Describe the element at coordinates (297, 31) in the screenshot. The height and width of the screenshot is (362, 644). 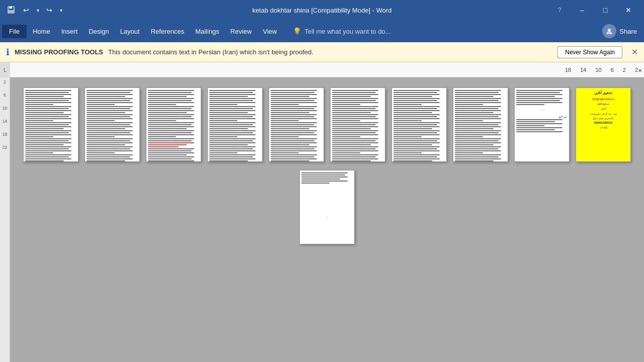
I see `lightbulb-icon: 💡` at that location.